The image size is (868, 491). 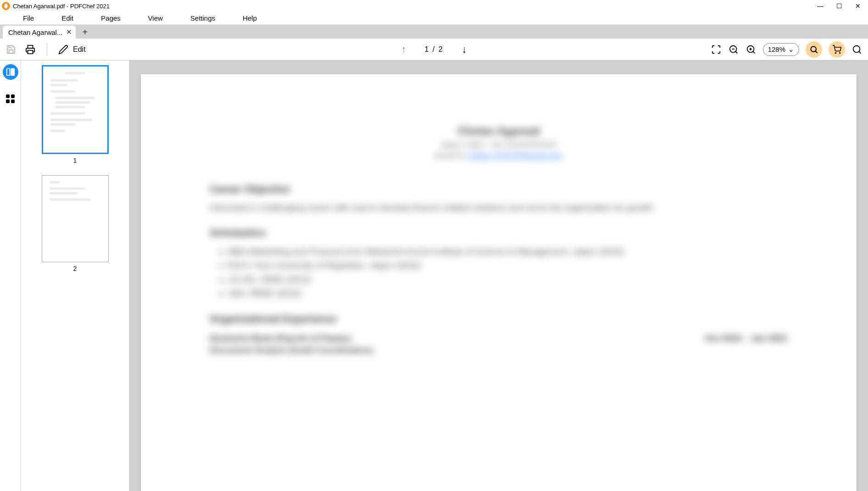 What do you see at coordinates (464, 50) in the screenshot?
I see `next-page-button: ↓` at bounding box center [464, 50].